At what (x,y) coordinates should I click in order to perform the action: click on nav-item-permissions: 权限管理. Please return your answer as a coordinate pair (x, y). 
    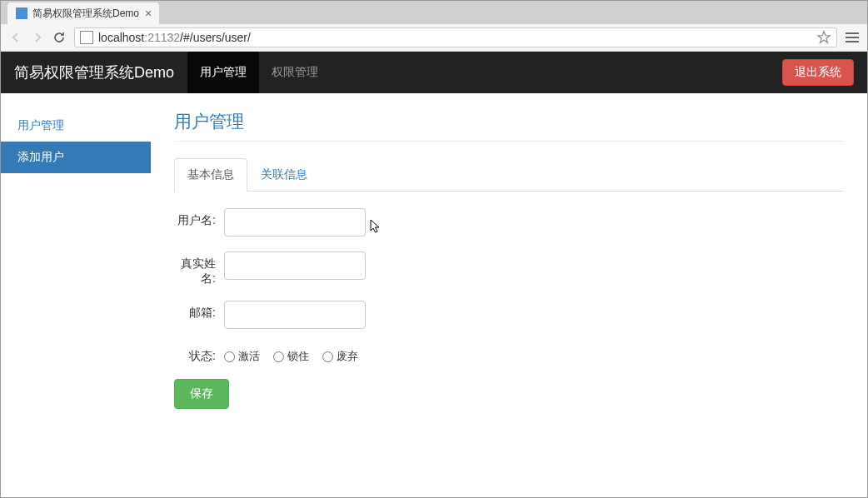
    Looking at the image, I should click on (295, 72).